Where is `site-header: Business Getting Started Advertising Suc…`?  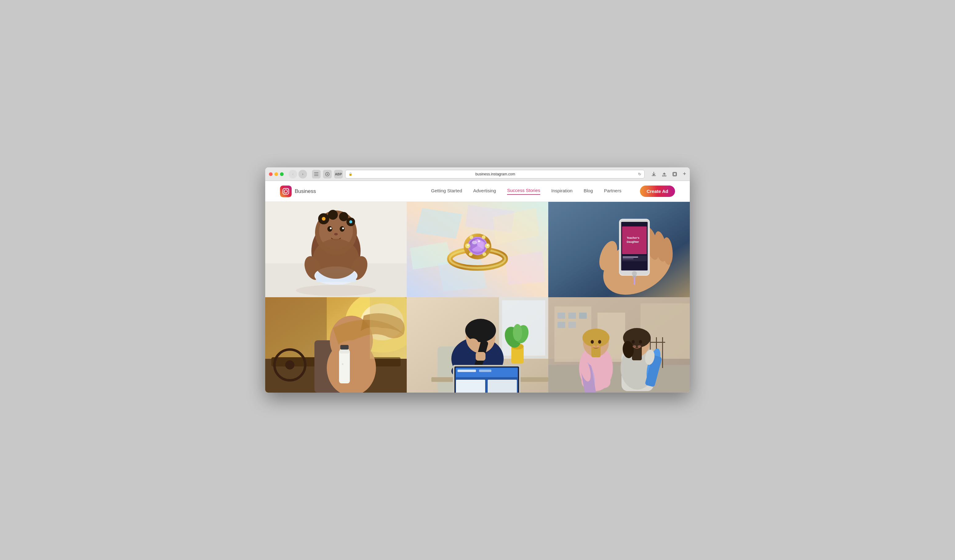
site-header: Business Getting Started Advertising Suc… is located at coordinates (478, 192).